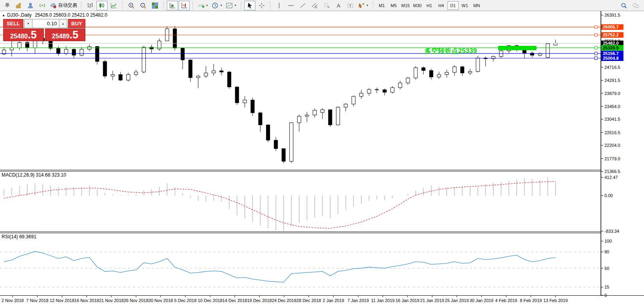  What do you see at coordinates (184, 6) in the screenshot?
I see `chart-shift-icon` at bounding box center [184, 6].